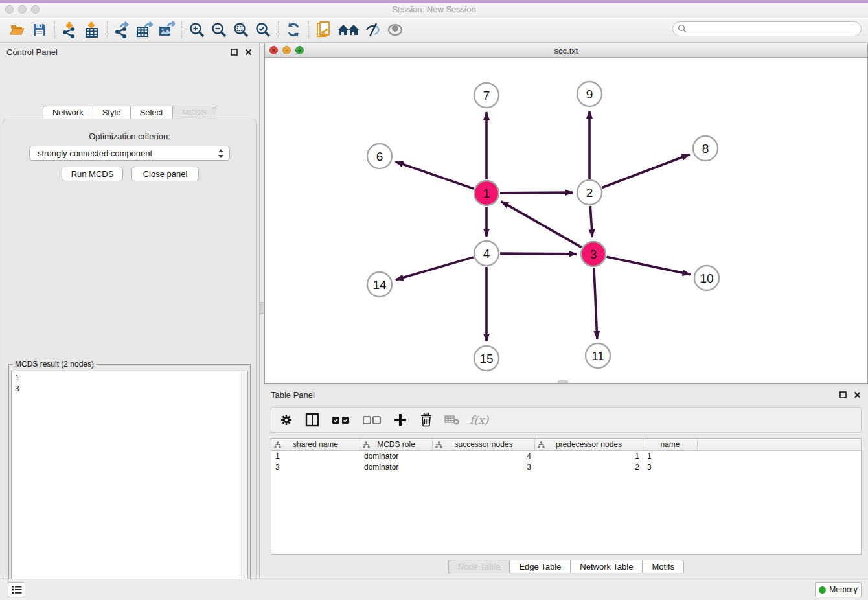 The image size is (868, 600). I want to click on zoom-out-icon, so click(219, 30).